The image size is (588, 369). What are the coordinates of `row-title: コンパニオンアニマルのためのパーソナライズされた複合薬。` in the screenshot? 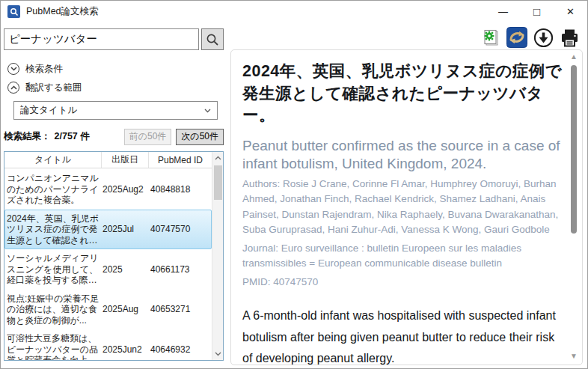 It's located at (55, 189).